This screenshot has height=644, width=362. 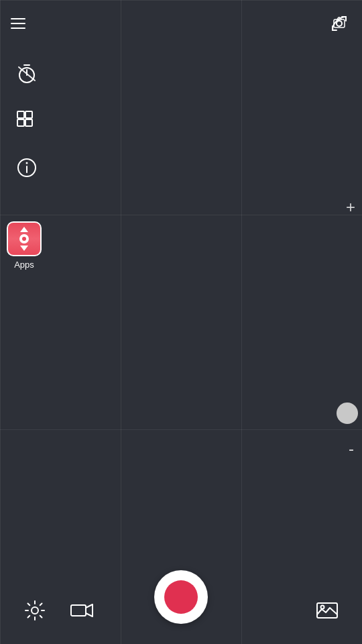 I want to click on settings-button, so click(x=35, y=610).